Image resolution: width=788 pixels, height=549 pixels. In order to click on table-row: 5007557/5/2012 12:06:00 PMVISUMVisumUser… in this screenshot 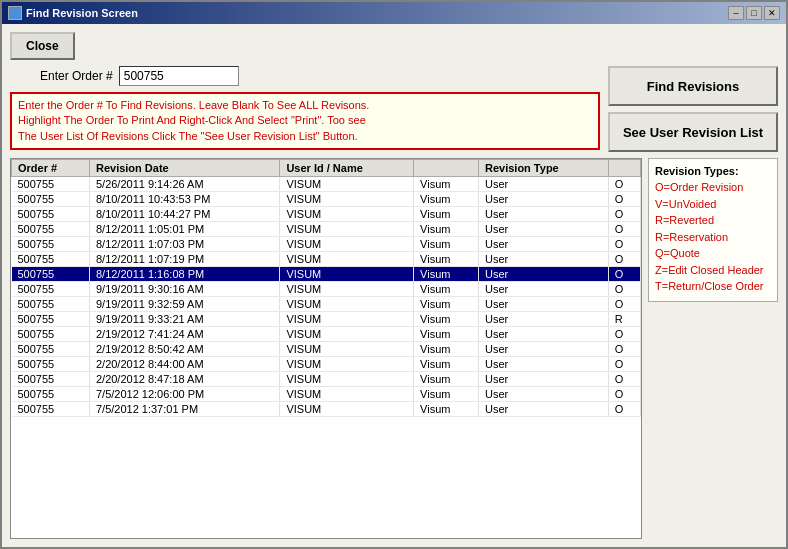, I will do `click(326, 394)`.